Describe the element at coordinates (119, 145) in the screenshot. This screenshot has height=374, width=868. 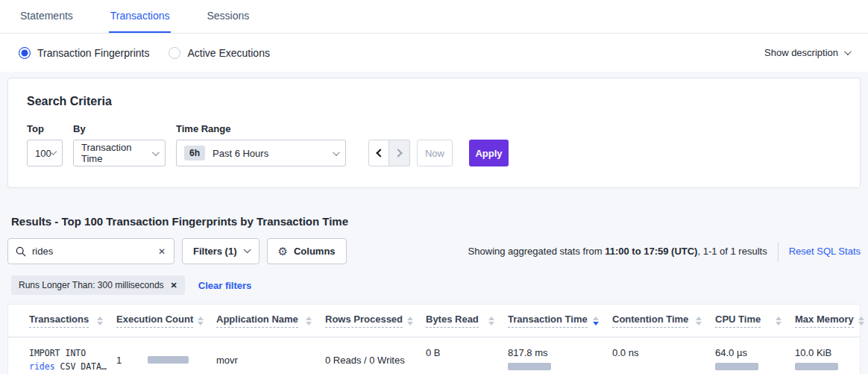
I see `by-field: By Transaction Time` at that location.